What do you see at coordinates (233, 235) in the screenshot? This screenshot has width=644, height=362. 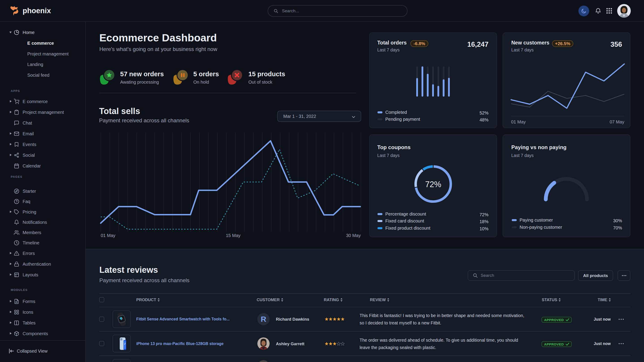 I see `svg-text: 15 May` at bounding box center [233, 235].